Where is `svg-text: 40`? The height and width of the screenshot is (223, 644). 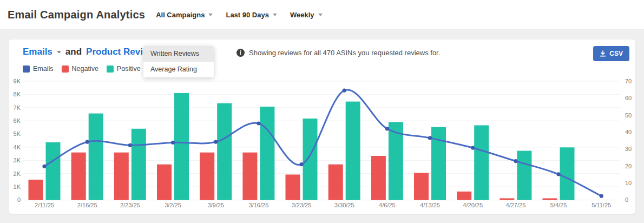 svg-text: 40 is located at coordinates (628, 132).